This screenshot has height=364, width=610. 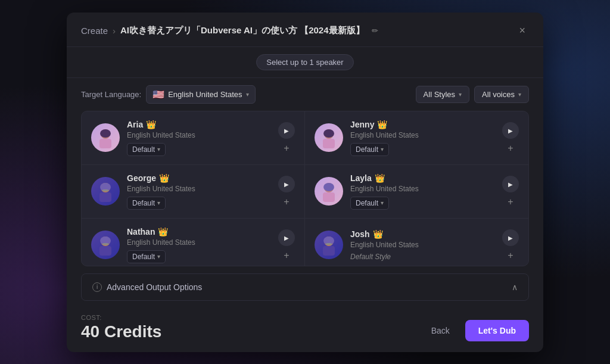 What do you see at coordinates (329, 245) in the screenshot?
I see `josh-avatar-container` at bounding box center [329, 245].